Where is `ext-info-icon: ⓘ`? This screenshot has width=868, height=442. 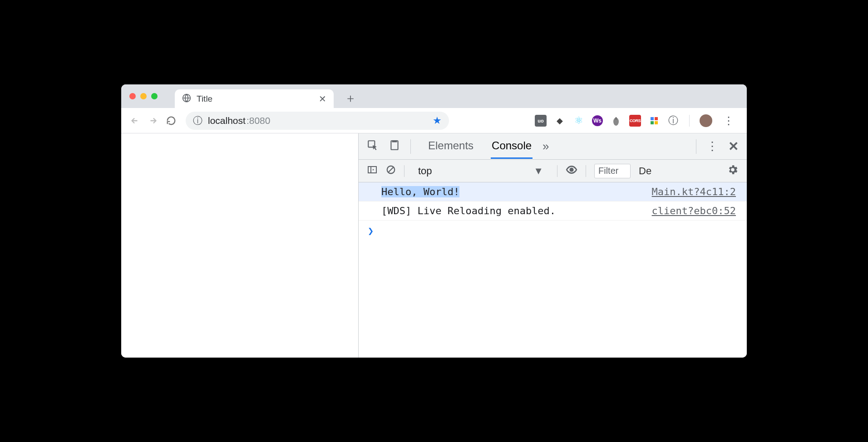
ext-info-icon: ⓘ is located at coordinates (673, 121).